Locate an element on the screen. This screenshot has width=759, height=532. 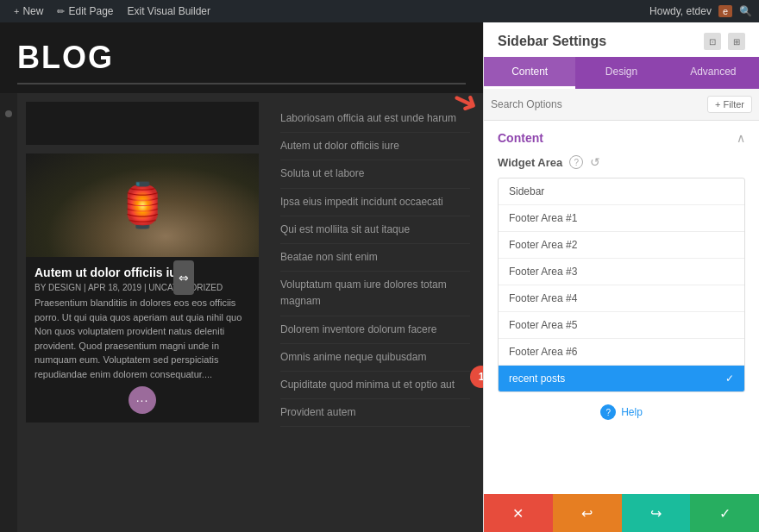
list-item: Cupiditate quod minima ut et optio aut is located at coordinates (375, 385).